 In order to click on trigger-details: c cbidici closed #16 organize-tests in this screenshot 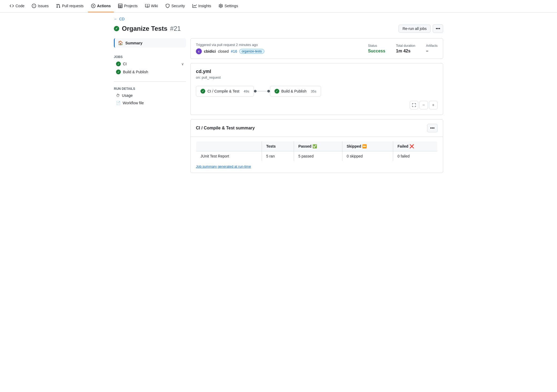, I will do `click(277, 51)`.